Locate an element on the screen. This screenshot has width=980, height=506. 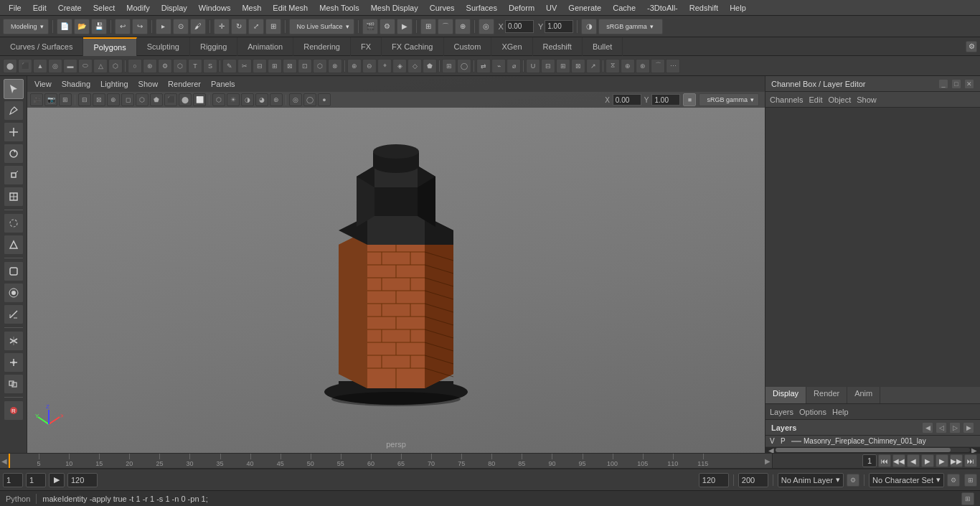
move-left is located at coordinates (14, 132).